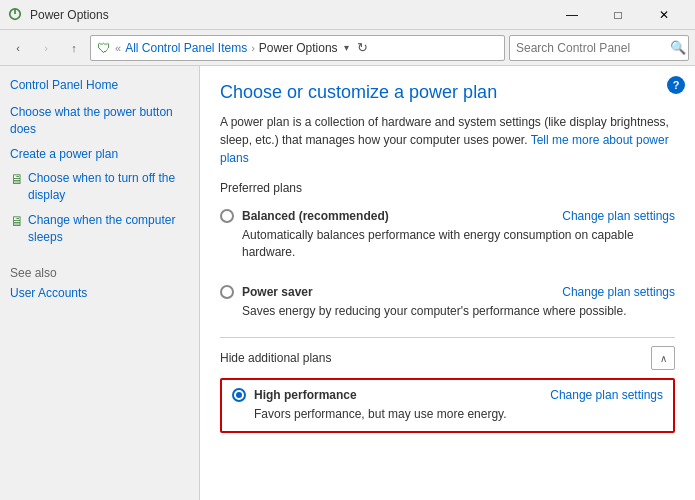 This screenshot has height=500, width=695. I want to click on balanced-plan-name: Balanced (recommended), so click(316, 216).